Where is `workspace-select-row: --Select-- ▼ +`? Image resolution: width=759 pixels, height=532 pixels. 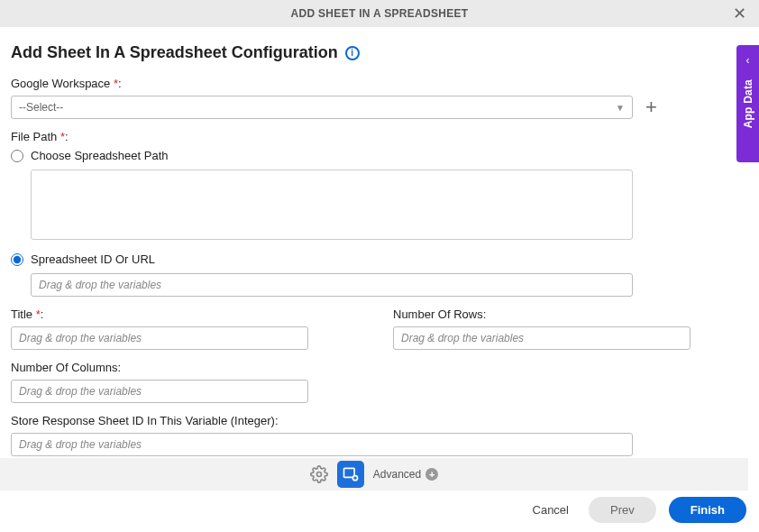 workspace-select-row: --Select-- ▼ + is located at coordinates (380, 107).